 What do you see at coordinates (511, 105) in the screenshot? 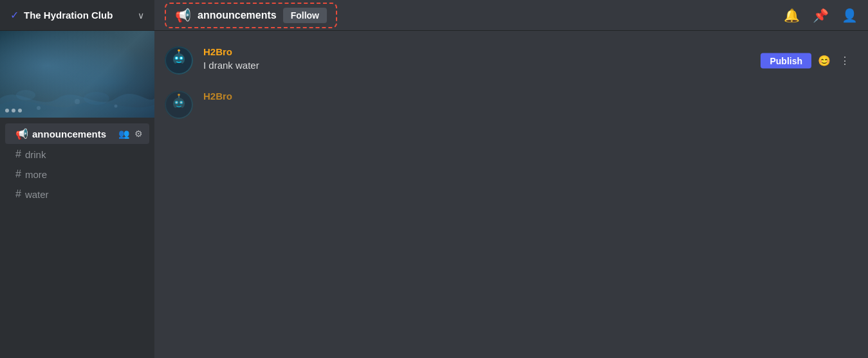
I see `message-group-2: H2Bro` at bounding box center [511, 105].